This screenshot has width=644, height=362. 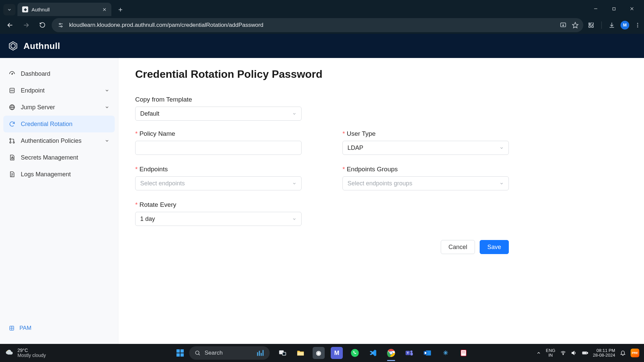 What do you see at coordinates (218, 114) in the screenshot?
I see `copy-from-template-select: Default` at bounding box center [218, 114].